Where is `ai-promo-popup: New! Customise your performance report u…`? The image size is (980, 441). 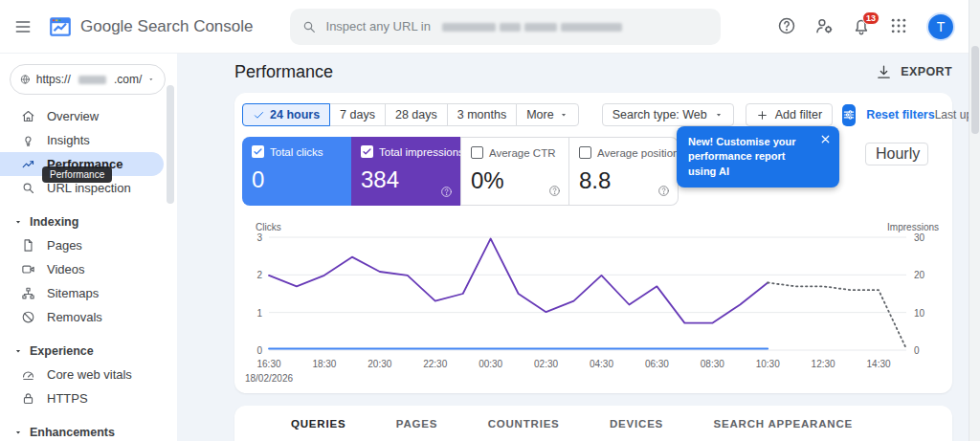 ai-promo-popup: New! Customise your performance report u… is located at coordinates (758, 157).